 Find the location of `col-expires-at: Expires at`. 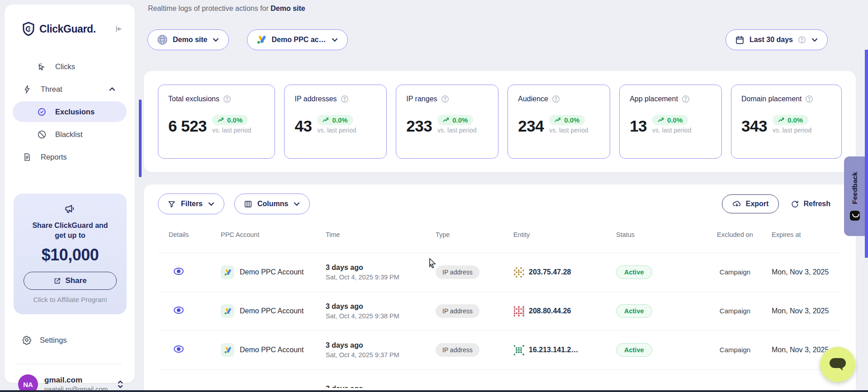

col-expires-at: Expires at is located at coordinates (805, 235).